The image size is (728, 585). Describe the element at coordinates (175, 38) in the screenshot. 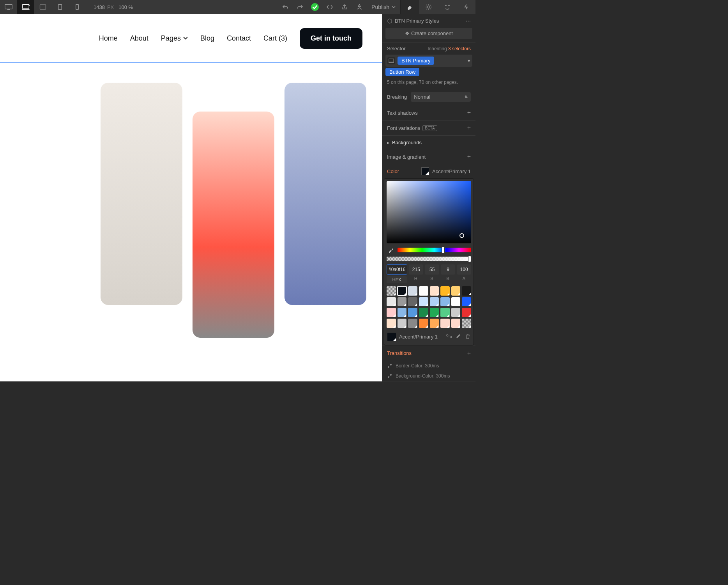

I see `nav-pages: Pages` at that location.